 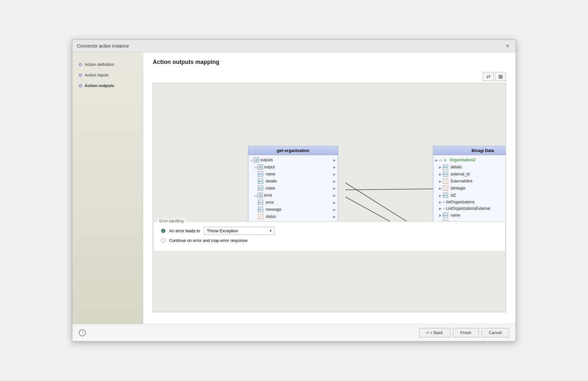 What do you see at coordinates (293, 202) in the screenshot?
I see `table-row: abc error ▶` at bounding box center [293, 202].